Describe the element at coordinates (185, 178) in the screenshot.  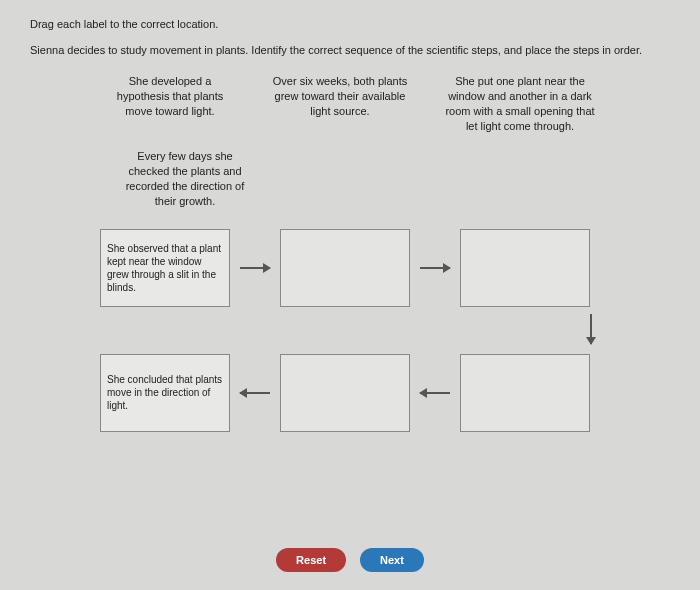
I see `draggable-label-record: Every few days she checked the plants an…` at that location.